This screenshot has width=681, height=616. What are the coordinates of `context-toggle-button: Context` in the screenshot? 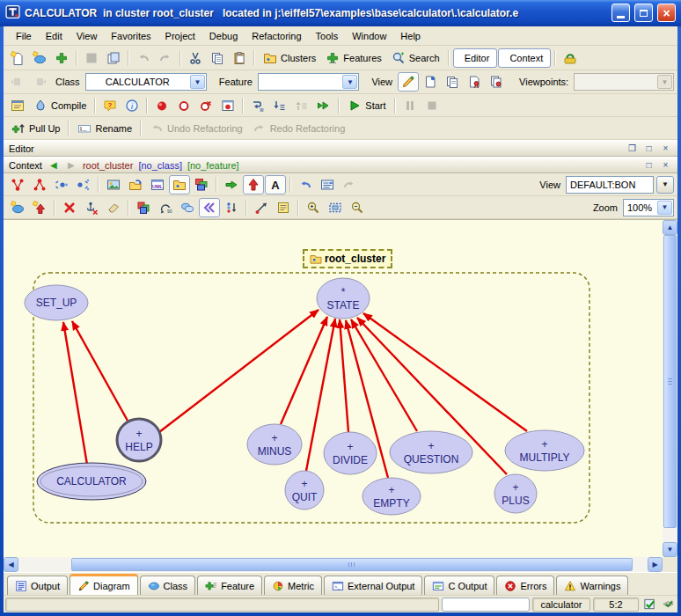 It's located at (524, 58).